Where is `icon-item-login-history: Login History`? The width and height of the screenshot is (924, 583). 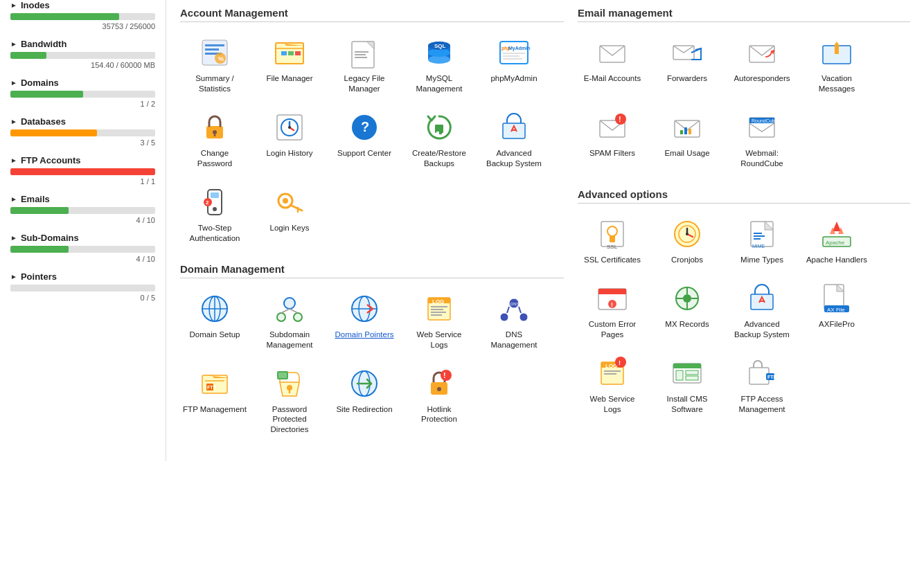
icon-item-login-history: Login History is located at coordinates (290, 140).